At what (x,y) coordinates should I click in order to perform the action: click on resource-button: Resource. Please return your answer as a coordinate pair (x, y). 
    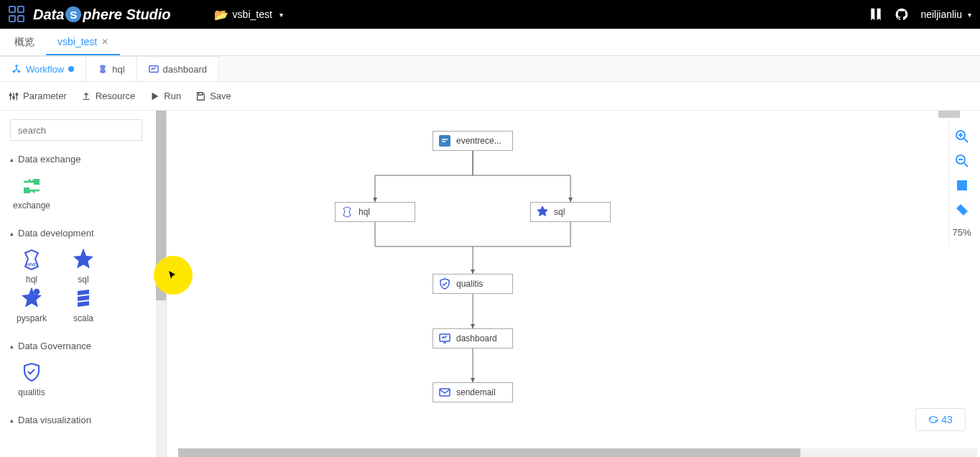
    Looking at the image, I should click on (108, 96).